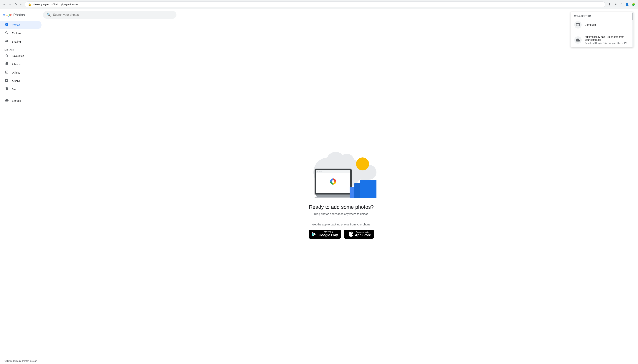 The image size is (638, 364). What do you see at coordinates (607, 40) in the screenshot?
I see `upload-option-auto-backup-text: Automatically back up photos from your c…` at bounding box center [607, 40].